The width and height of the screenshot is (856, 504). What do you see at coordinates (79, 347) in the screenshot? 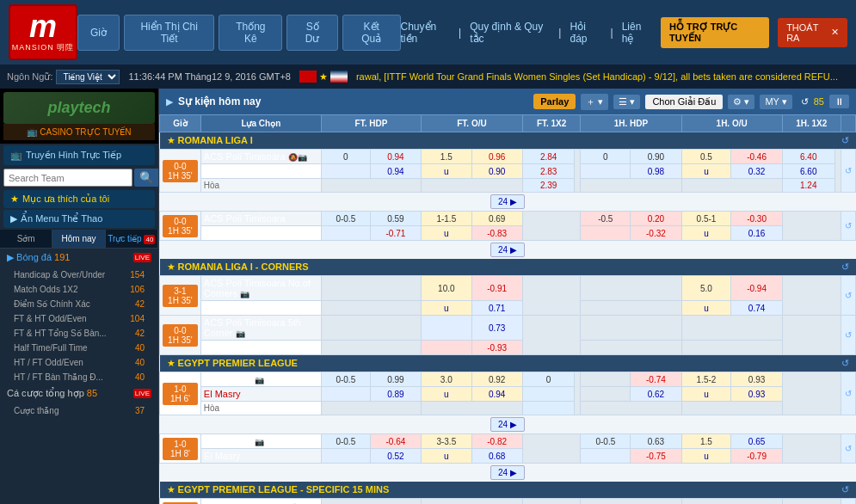
I see `menu-half-full: Half Time/Full Time40` at bounding box center [79, 347].